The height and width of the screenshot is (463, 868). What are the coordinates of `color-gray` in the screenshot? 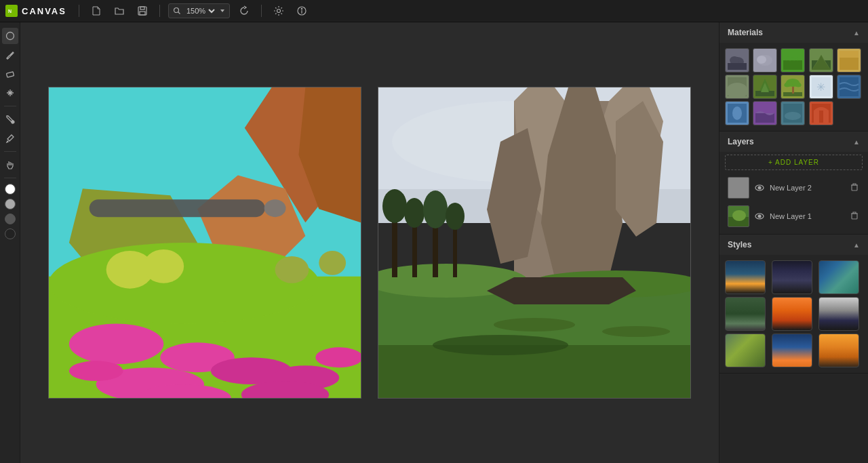 It's located at (10, 204).